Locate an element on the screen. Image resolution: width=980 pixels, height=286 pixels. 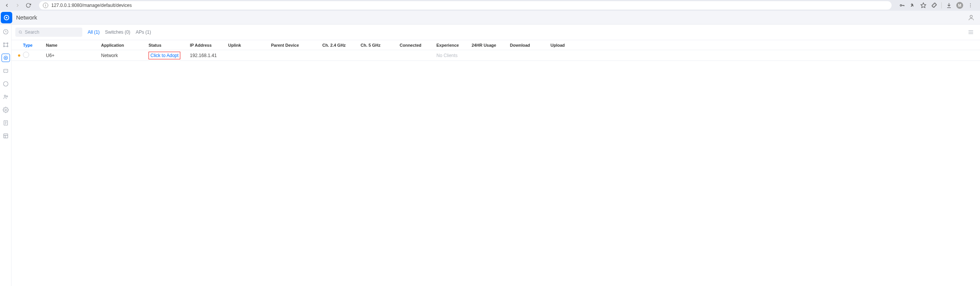
th-type: Type is located at coordinates (34, 45).